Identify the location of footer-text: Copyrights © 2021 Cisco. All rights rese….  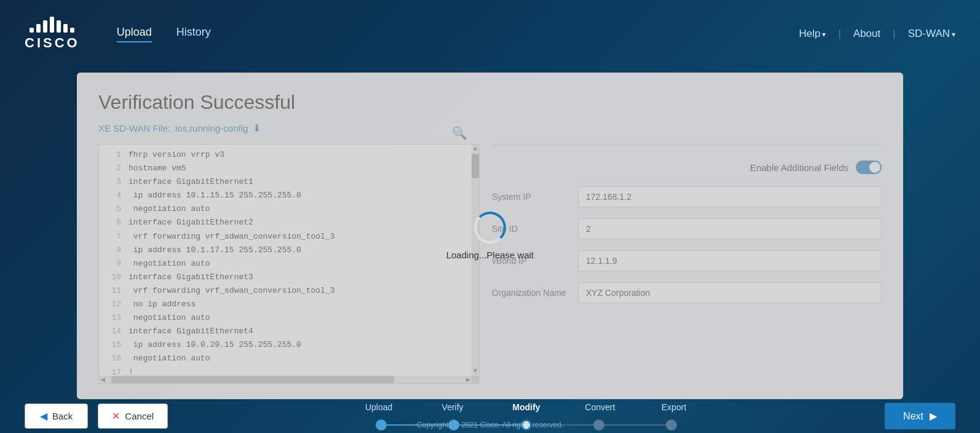
(490, 425).